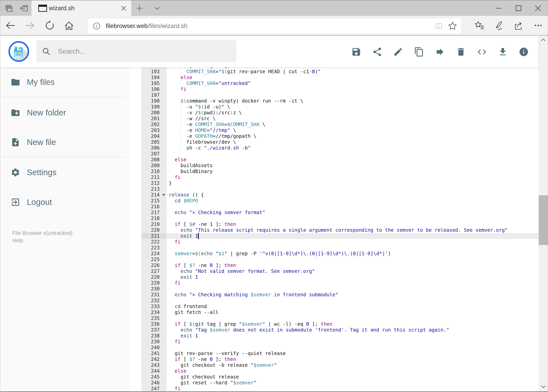 Image resolution: width=548 pixels, height=392 pixels. What do you see at coordinates (157, 8) in the screenshot?
I see `show-tab-previews-button` at bounding box center [157, 8].